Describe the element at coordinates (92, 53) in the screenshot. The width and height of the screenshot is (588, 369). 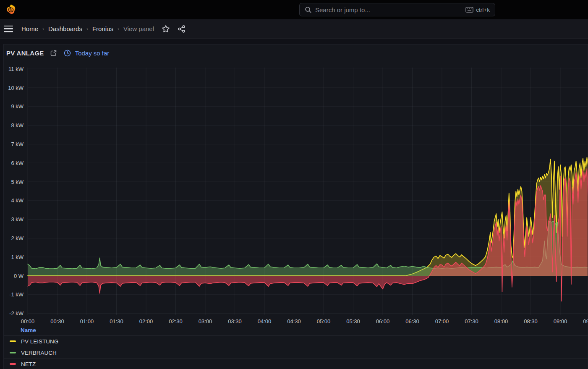
I see `time-range-label: Today so far` at that location.